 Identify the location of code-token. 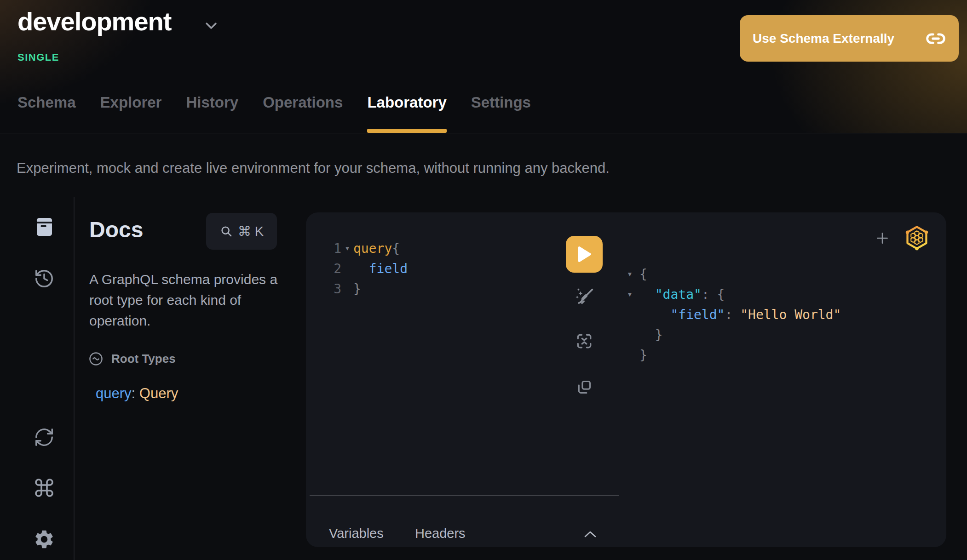
(361, 269).